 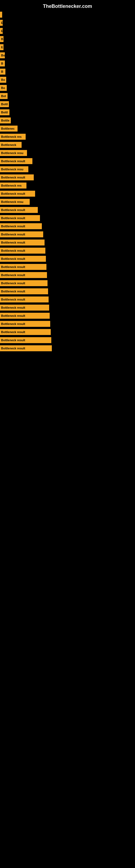 I want to click on bar-item: Bottleneck, so click(x=11, y=145).